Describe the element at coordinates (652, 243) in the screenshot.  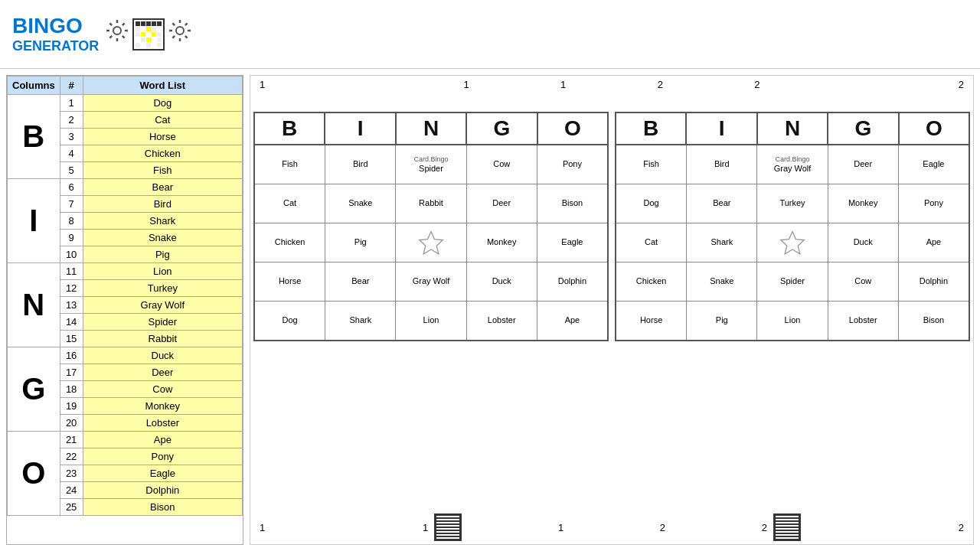
I see `bingo-cell-2-0: Cat` at that location.